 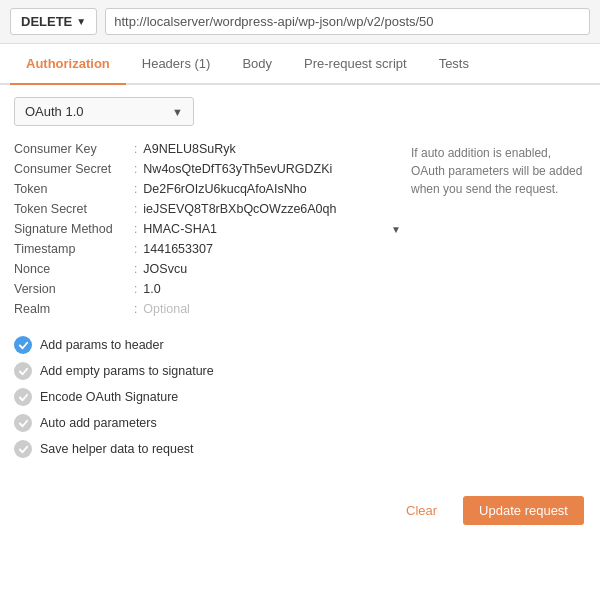 What do you see at coordinates (68, 64) in the screenshot?
I see `tab-authorization: Authorization` at bounding box center [68, 64].